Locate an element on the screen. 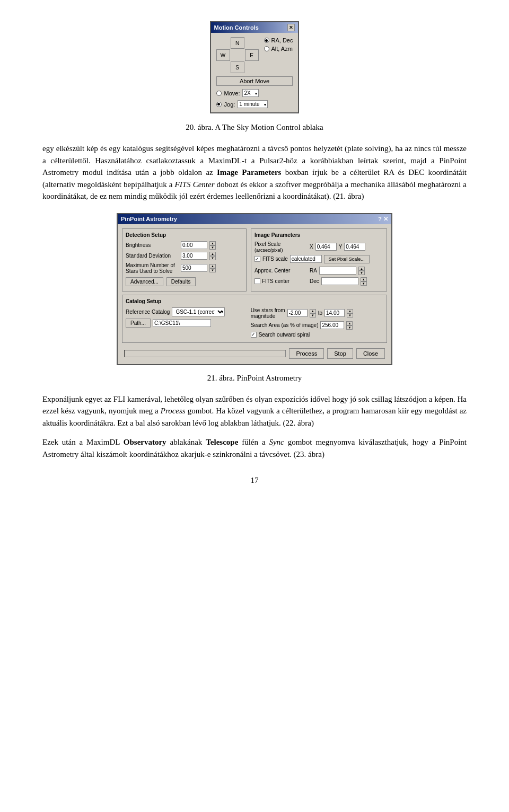  std-dev-label: Standard Deviation is located at coordinates (152, 255).